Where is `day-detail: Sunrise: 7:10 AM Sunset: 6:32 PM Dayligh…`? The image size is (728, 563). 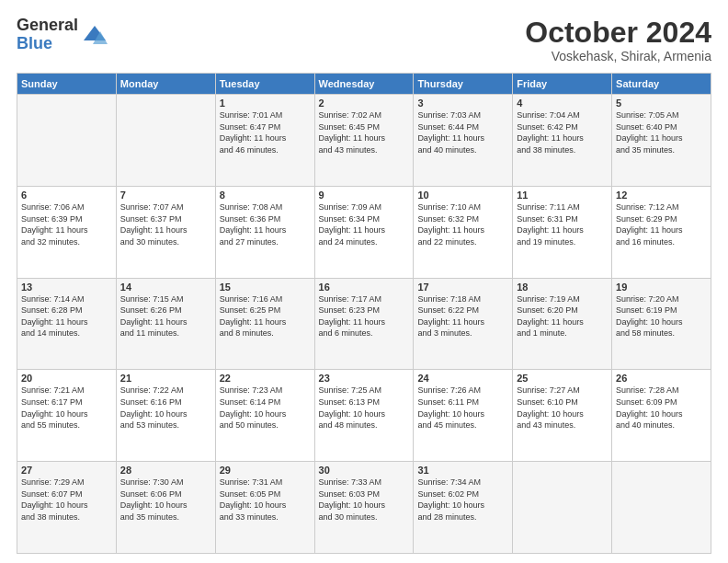 day-detail: Sunrise: 7:10 AM Sunset: 6:32 PM Dayligh… is located at coordinates (463, 224).